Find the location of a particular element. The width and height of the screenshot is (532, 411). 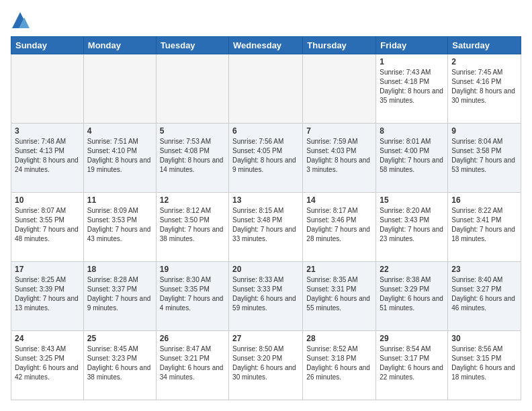

day-number: 4 is located at coordinates (120, 131).